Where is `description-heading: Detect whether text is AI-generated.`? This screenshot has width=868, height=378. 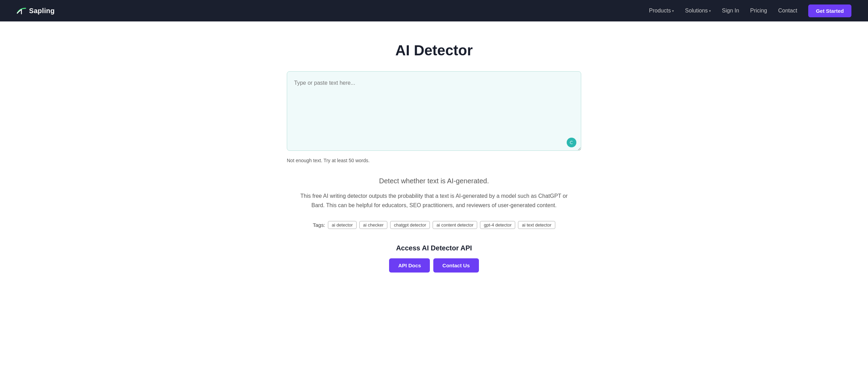
description-heading: Detect whether text is AI-generated. is located at coordinates (434, 181).